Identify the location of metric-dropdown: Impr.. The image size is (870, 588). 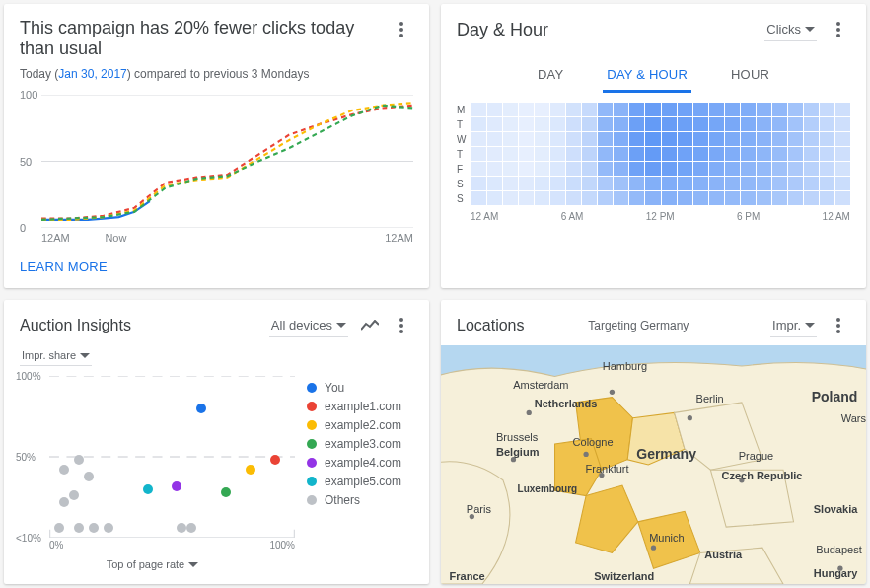
(793, 326).